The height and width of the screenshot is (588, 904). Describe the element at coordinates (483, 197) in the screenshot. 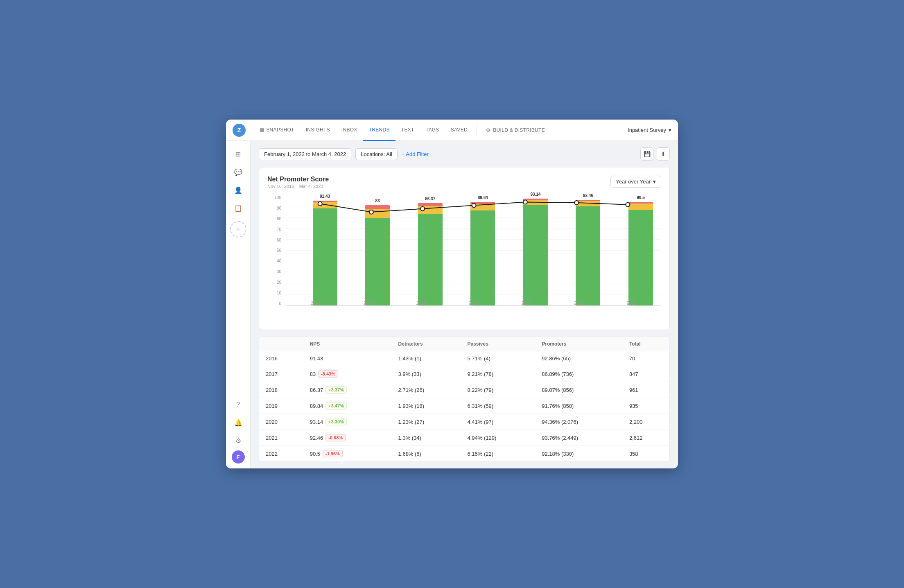

I see `bar-value-2019: 89.84` at that location.